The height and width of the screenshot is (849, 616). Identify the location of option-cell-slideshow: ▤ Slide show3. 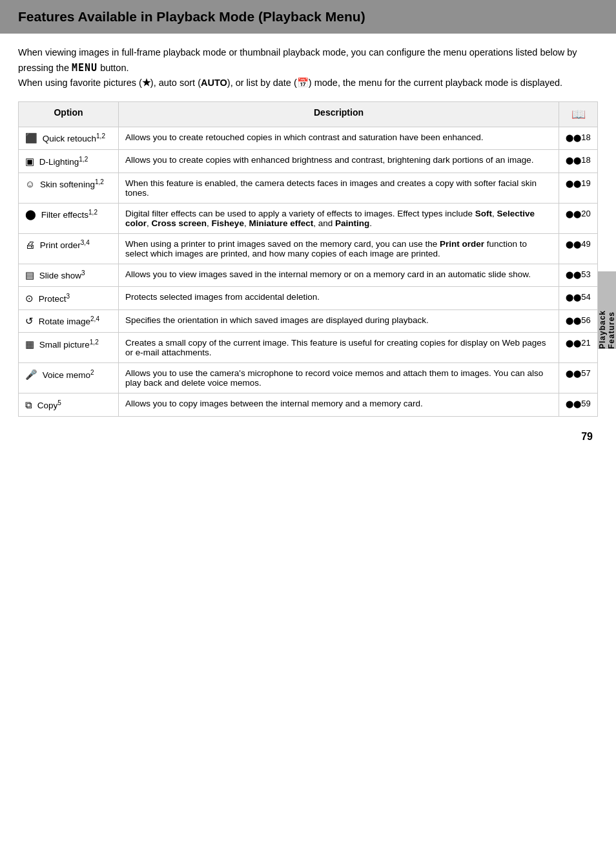
(68, 275).